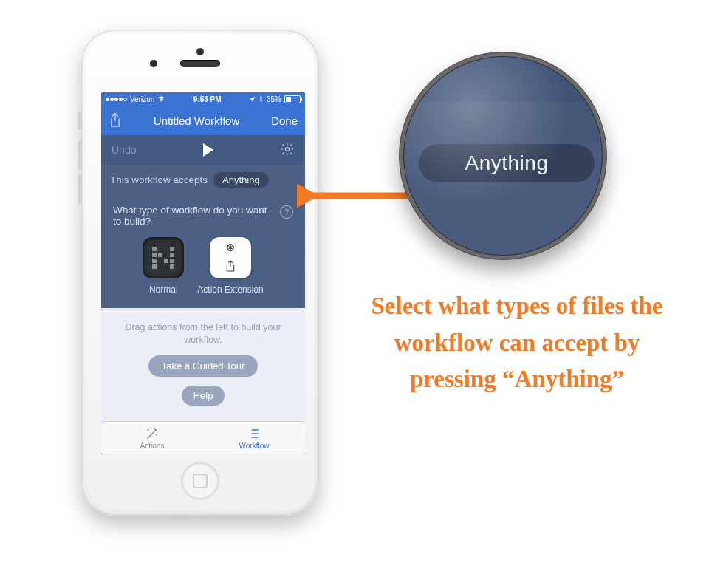  Describe the element at coordinates (163, 258) in the screenshot. I see `normal-tile-icon` at that location.